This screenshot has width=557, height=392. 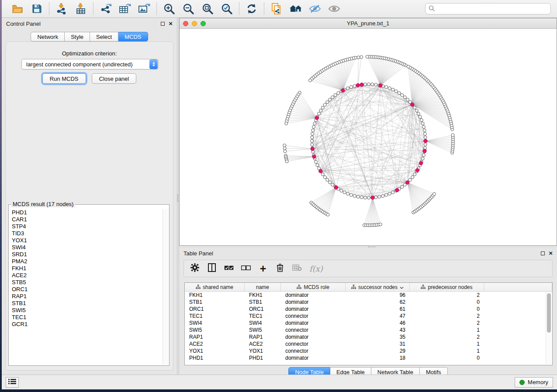 I want to click on tab-mcds: MCDS, so click(x=133, y=37).